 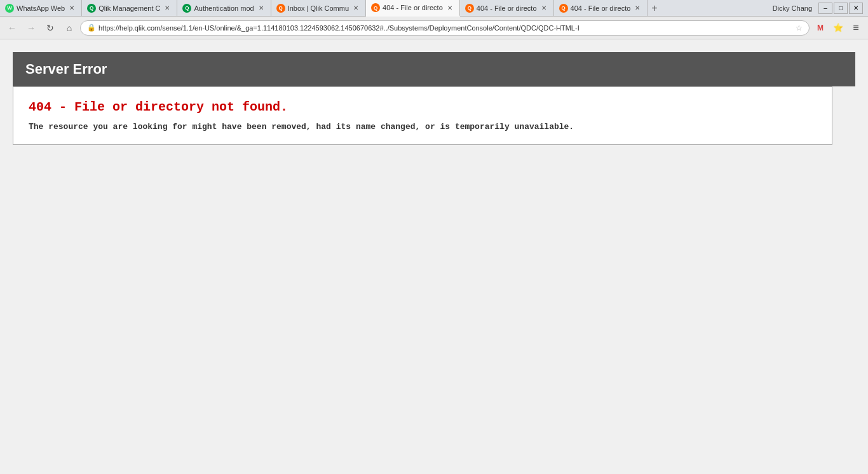 What do you see at coordinates (654, 8) in the screenshot?
I see `new-tab-button: +` at bounding box center [654, 8].